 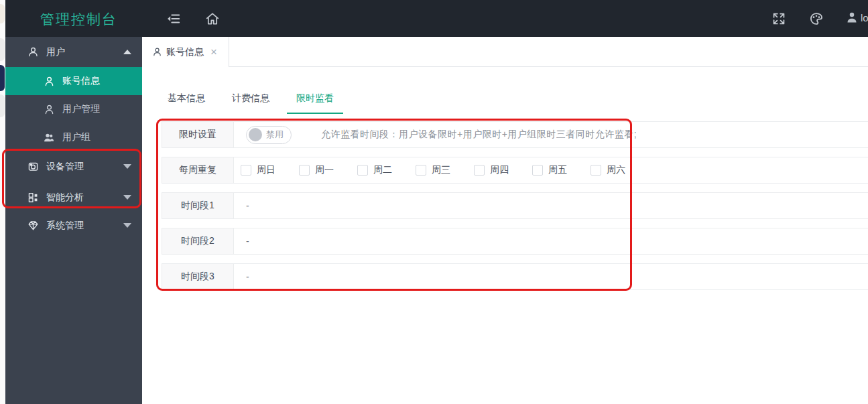 I want to click on sidebar-item-label: 设备管理, so click(x=65, y=167).